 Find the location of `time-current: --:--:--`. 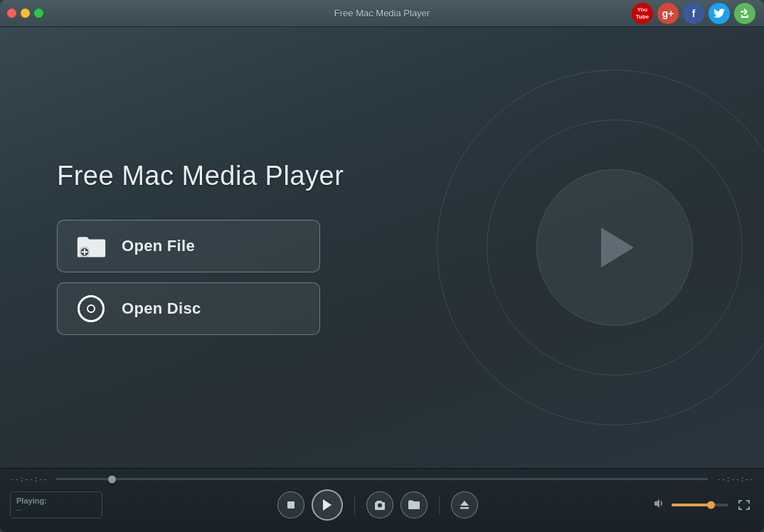

time-current: --:--:-- is located at coordinates (30, 479).